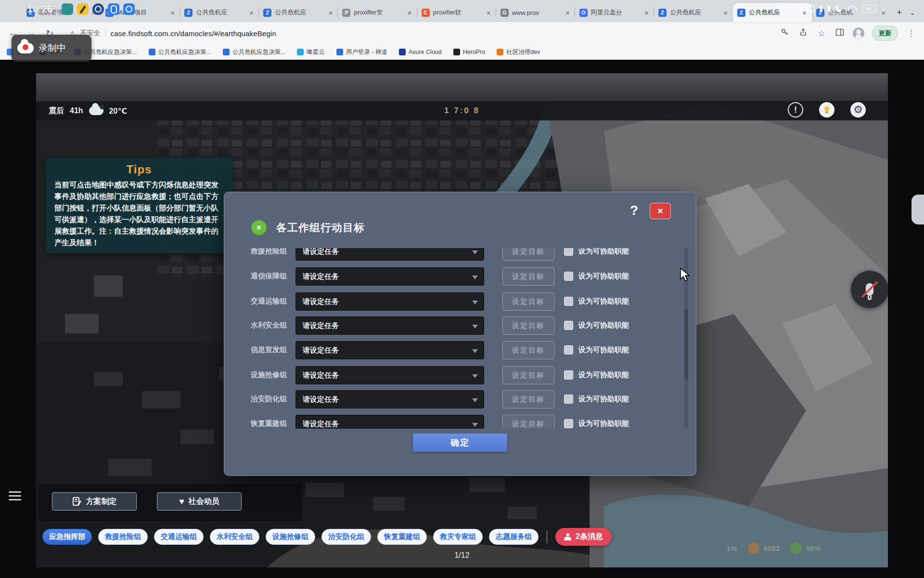 This screenshot has width=924, height=578. Describe the element at coordinates (199, 501) in the screenshot. I see `mobilize-button: ♥ 社会动员` at that location.